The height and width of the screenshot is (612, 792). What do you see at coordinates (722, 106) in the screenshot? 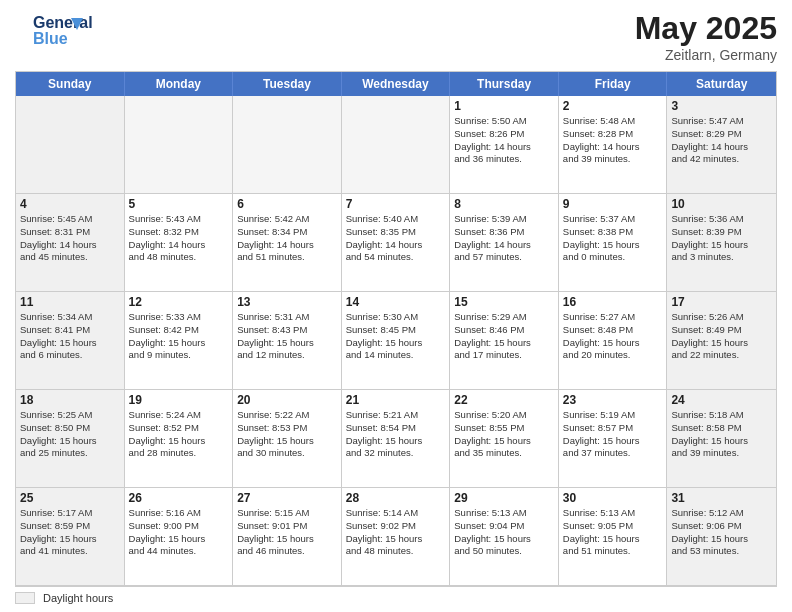
I see `day-number: 3` at bounding box center [722, 106].